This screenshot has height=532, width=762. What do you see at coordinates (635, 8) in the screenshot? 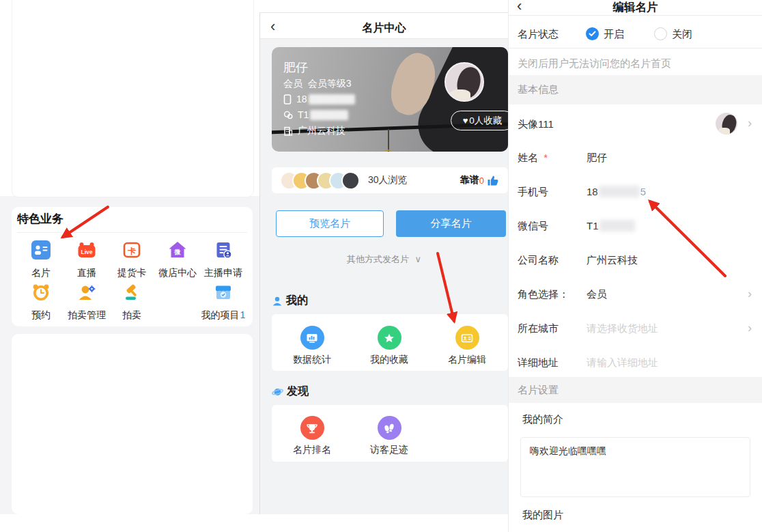
I see `page-title: 编辑名片` at bounding box center [635, 8].